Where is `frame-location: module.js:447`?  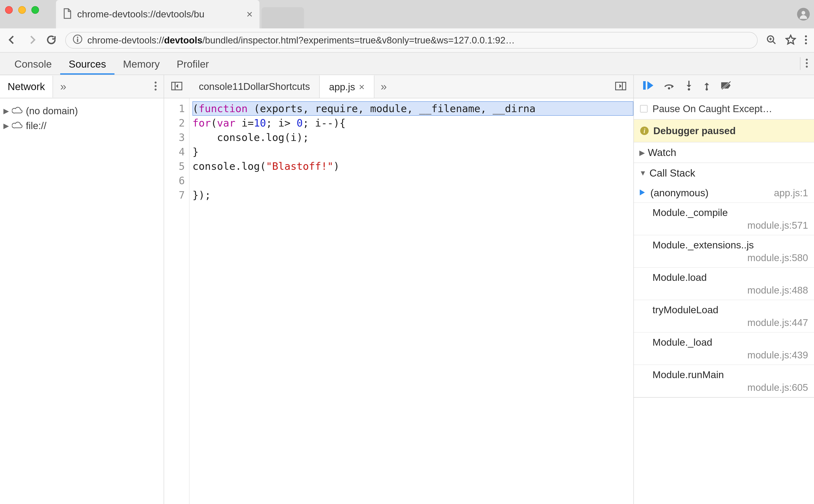 frame-location: module.js:447 is located at coordinates (730, 323).